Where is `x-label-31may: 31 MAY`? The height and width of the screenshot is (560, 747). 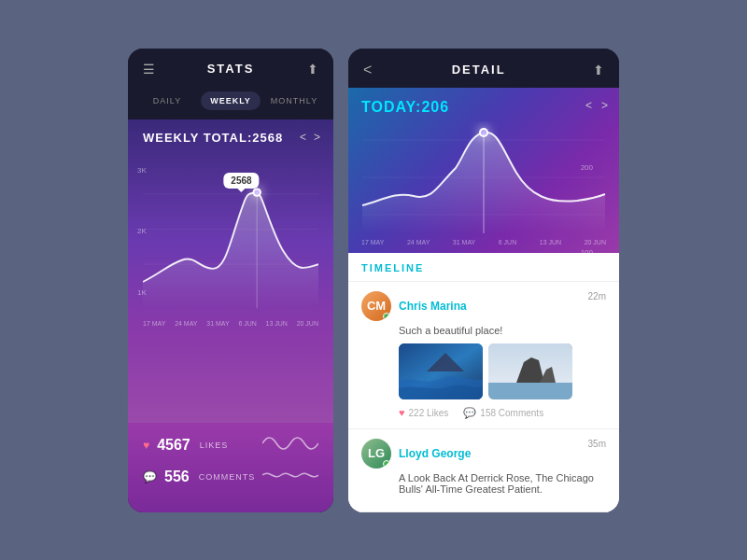 x-label-31may: 31 MAY is located at coordinates (218, 323).